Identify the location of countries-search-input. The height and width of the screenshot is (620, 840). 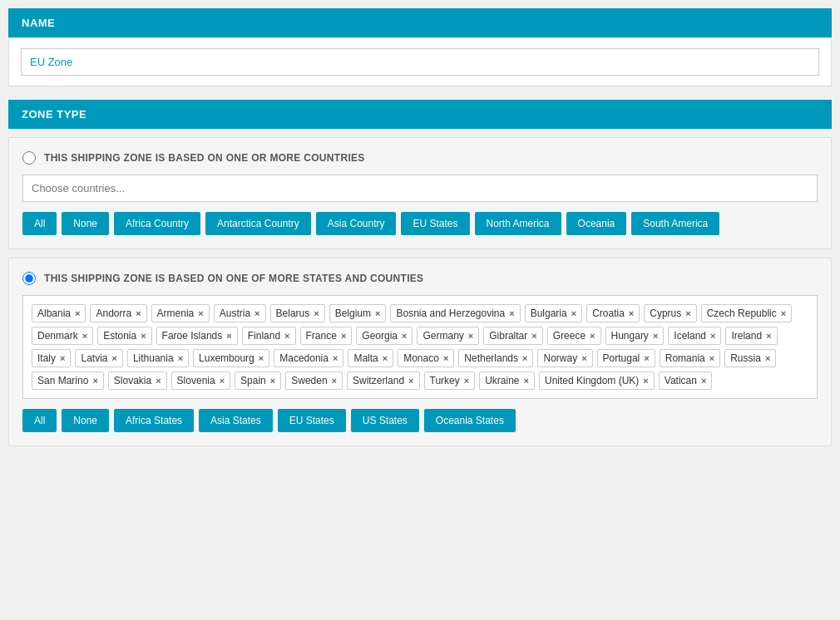
(420, 188).